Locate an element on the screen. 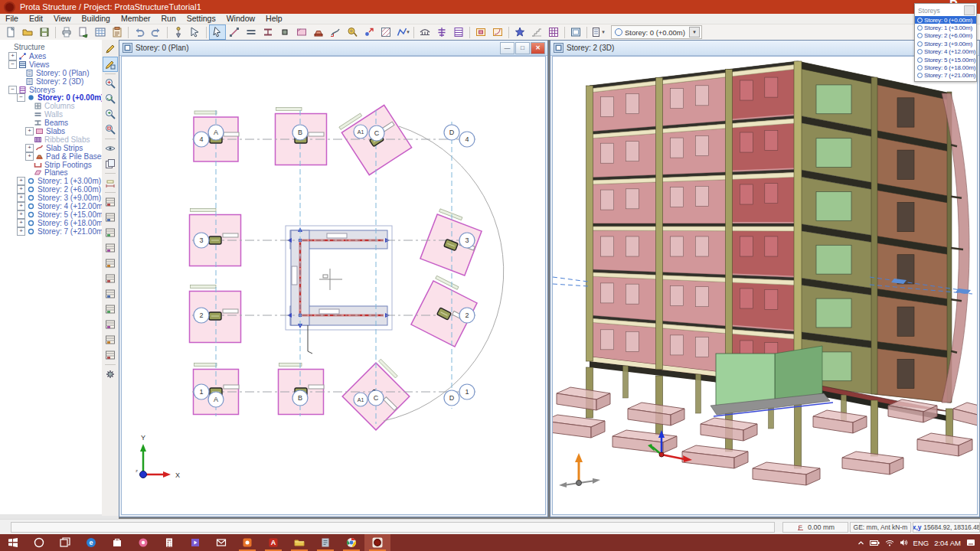 Image resolution: width=980 pixels, height=551 pixels. plan-window-titlebar: Storey: 0 (Plan) — □ ✕ is located at coordinates (334, 48).